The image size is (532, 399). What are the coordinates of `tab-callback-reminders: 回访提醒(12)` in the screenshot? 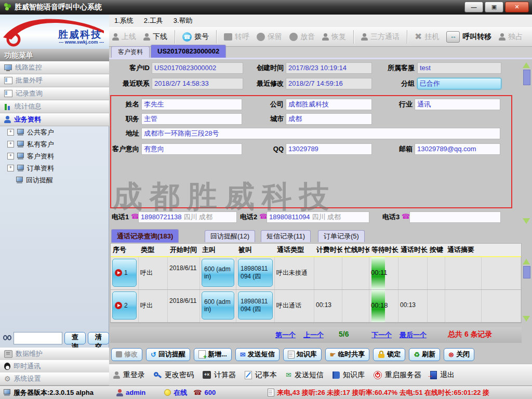 It's located at (230, 236).